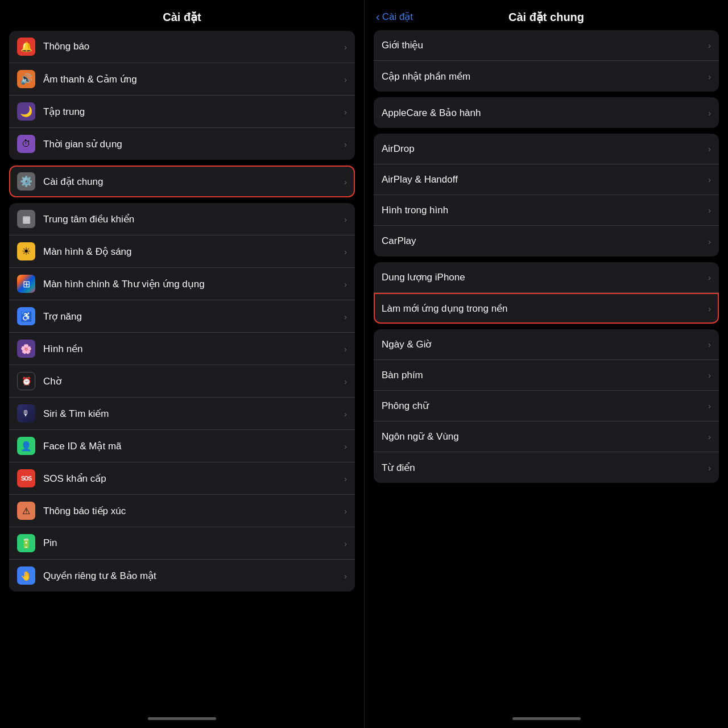 Image resolution: width=728 pixels, height=728 pixels. I want to click on cap-nhat-label: Cập nhật phần mềm, so click(545, 76).